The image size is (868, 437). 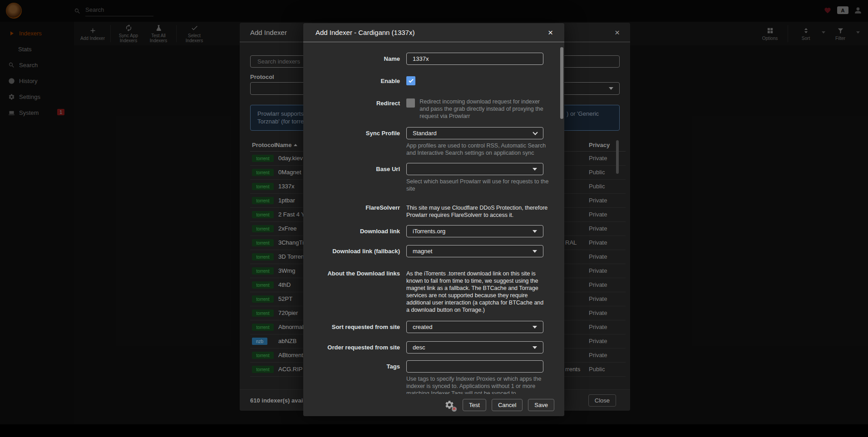 I want to click on modal-scrollbar-thumb, so click(x=562, y=83).